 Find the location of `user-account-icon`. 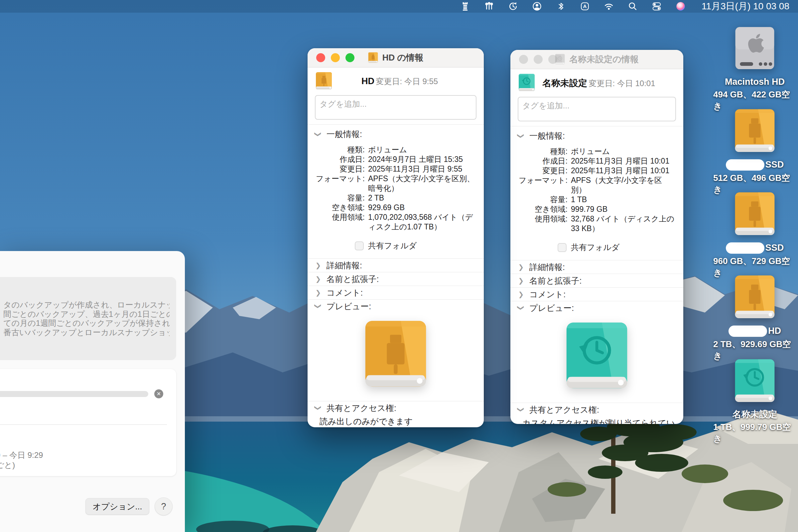

user-account-icon is located at coordinates (537, 6).